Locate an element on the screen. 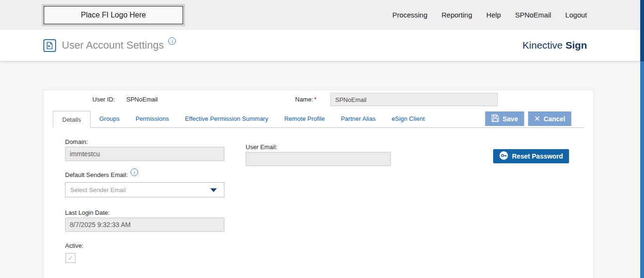 This screenshot has width=644, height=278. user-email-input is located at coordinates (318, 159).